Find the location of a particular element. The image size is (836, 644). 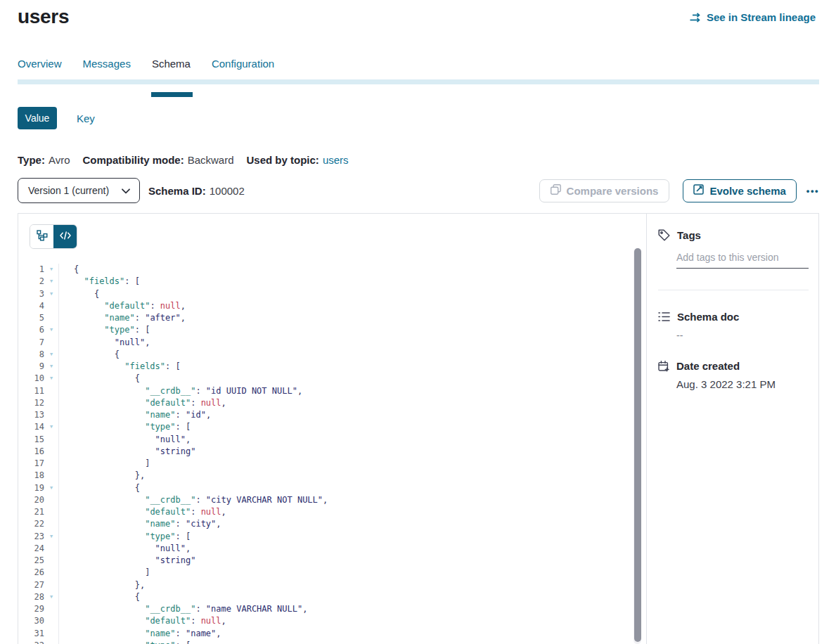

compare-versions-icon is located at coordinates (555, 191).